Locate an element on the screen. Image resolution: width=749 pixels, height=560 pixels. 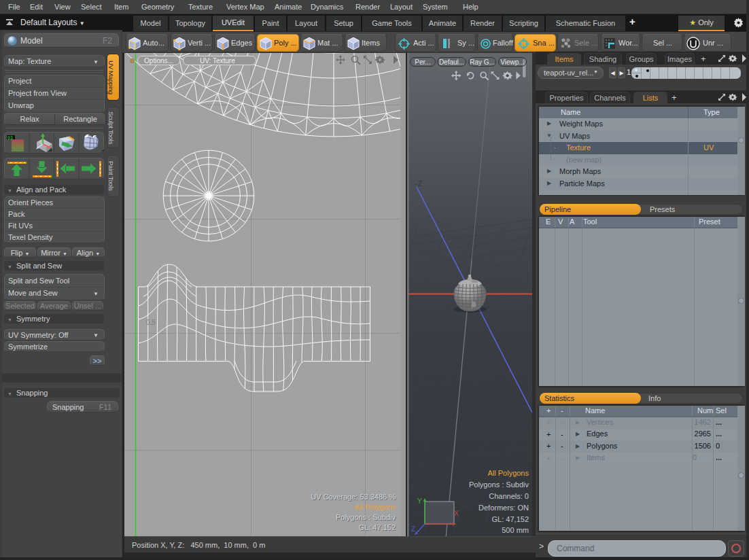
svg-text: 500 mm is located at coordinates (515, 530).